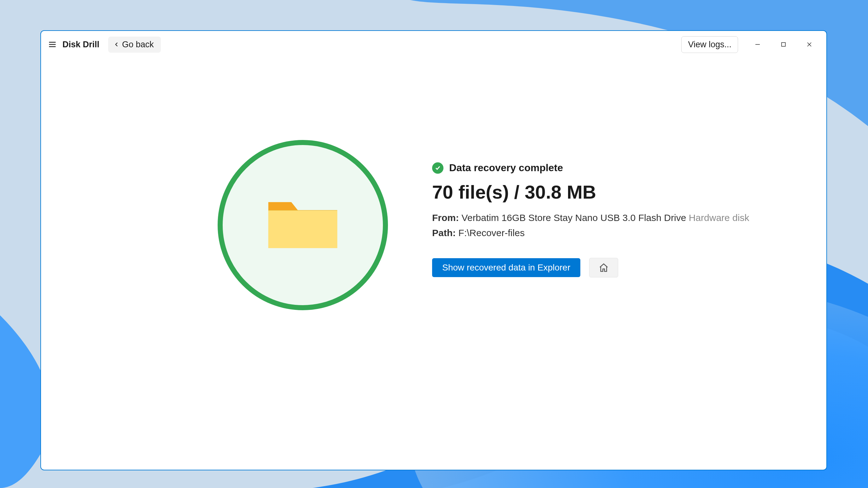  What do you see at coordinates (604, 268) in the screenshot?
I see `home-icon` at bounding box center [604, 268].